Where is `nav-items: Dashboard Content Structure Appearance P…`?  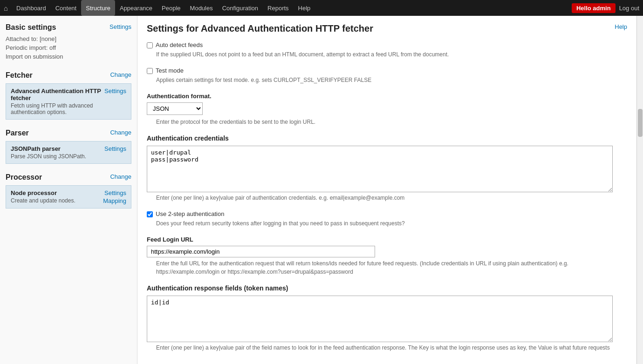
nav-items: Dashboard Content Structure Appearance P… is located at coordinates (292, 8).